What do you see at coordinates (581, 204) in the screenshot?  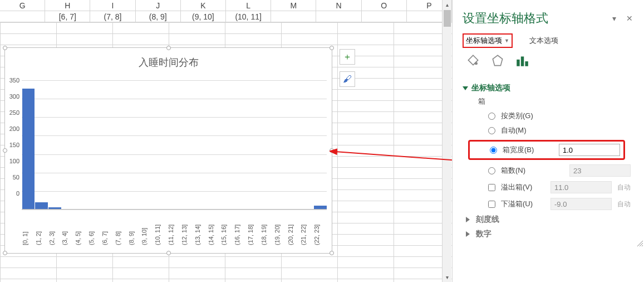 I see `underflow-input` at bounding box center [581, 204].